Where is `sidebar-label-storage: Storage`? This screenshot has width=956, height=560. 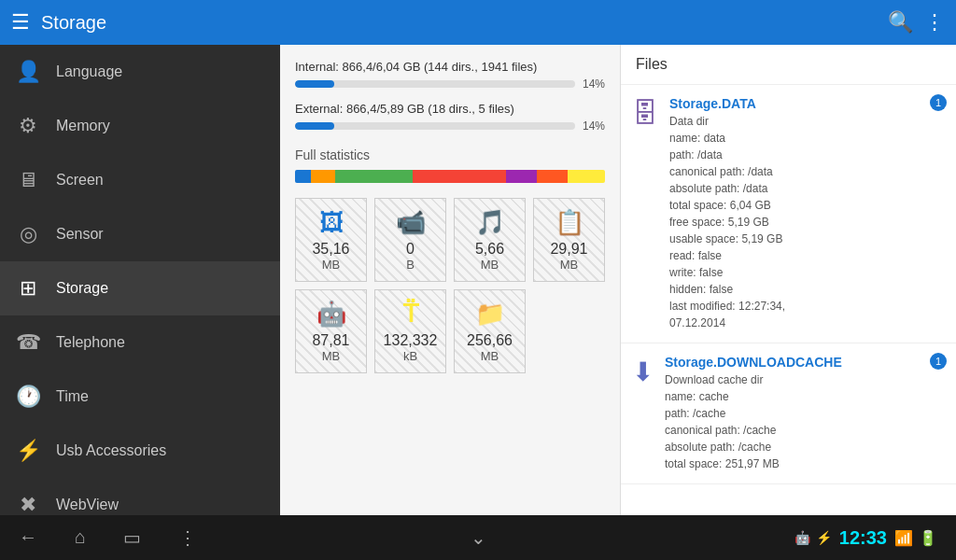
sidebar-label-storage: Storage is located at coordinates (82, 288).